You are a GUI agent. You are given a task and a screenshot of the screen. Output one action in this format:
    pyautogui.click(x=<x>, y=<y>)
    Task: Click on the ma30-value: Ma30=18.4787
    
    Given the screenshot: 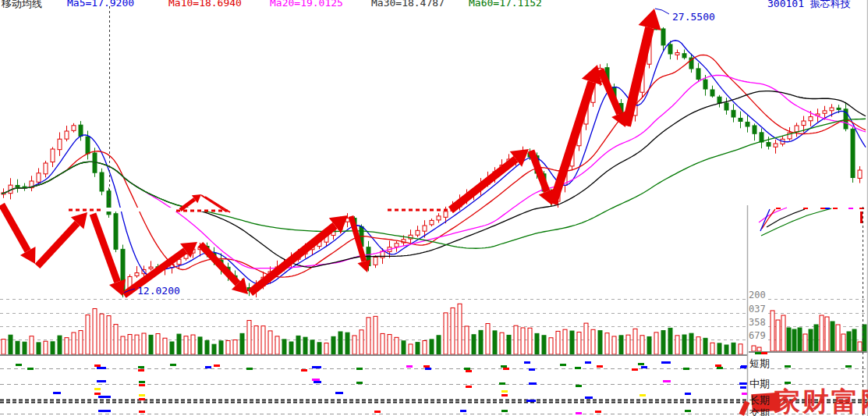 What is the action you would take?
    pyautogui.click(x=408, y=5)
    